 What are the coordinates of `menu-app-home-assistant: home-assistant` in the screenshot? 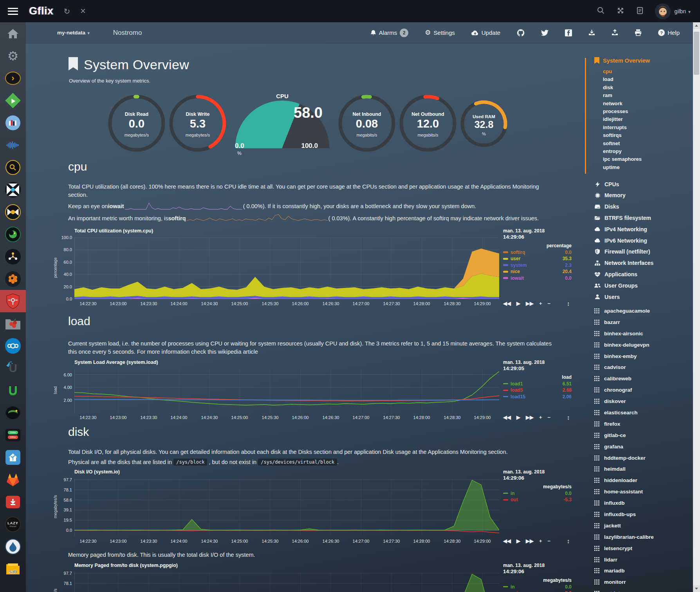 It's located at (644, 491).